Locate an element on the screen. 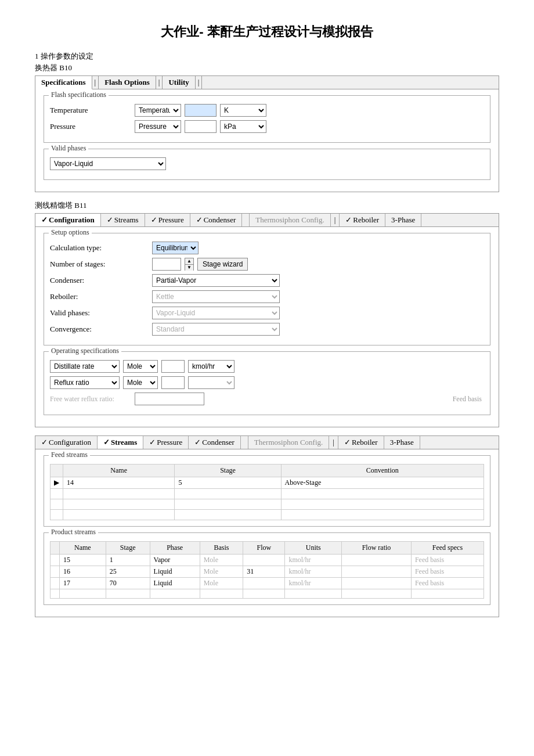  feed-stage-header: Stage is located at coordinates (228, 471).